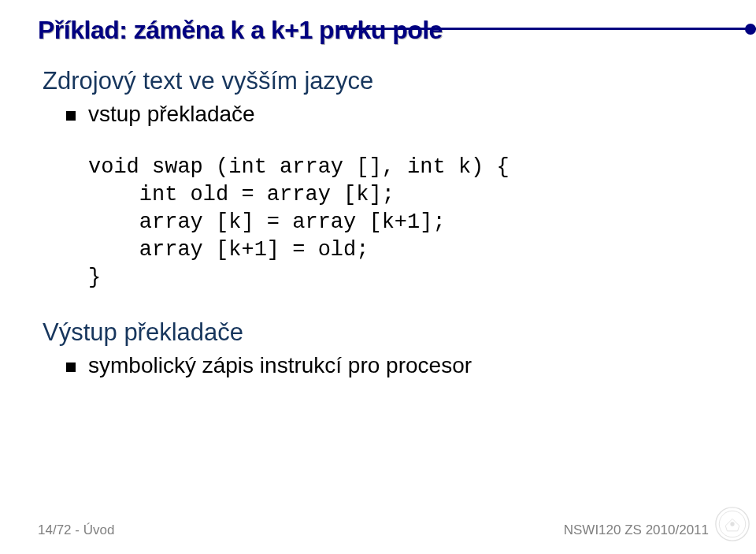 This screenshot has width=756, height=554. Describe the element at coordinates (380, 81) in the screenshot. I see `section-heading-source: Zdrojový text ve vyšším jazyce` at that location.